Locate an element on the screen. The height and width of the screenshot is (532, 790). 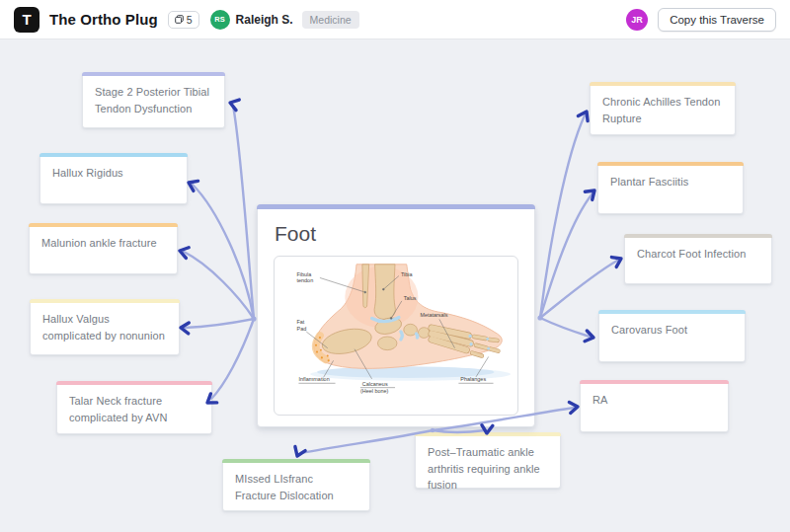
foot-anatomy-illustration: Fibula tendon Tibia Talus Metatarsals Fa… is located at coordinates (396, 336).